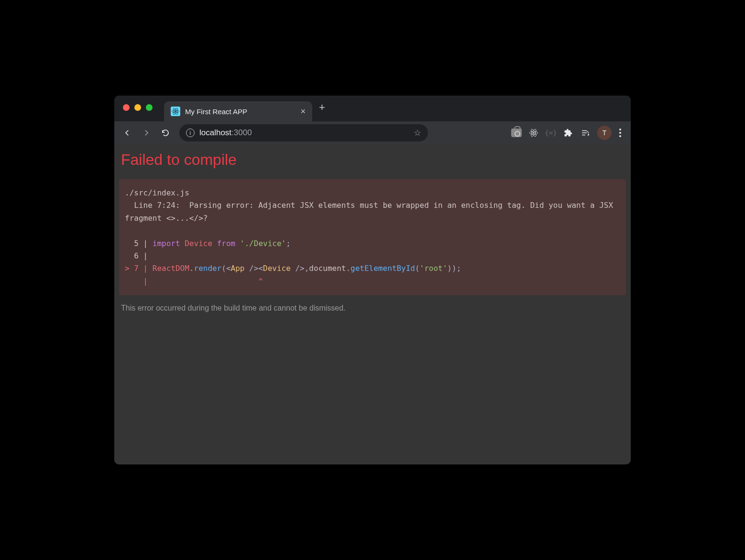 The image size is (745, 560). I want to click on window-close-button, so click(126, 108).